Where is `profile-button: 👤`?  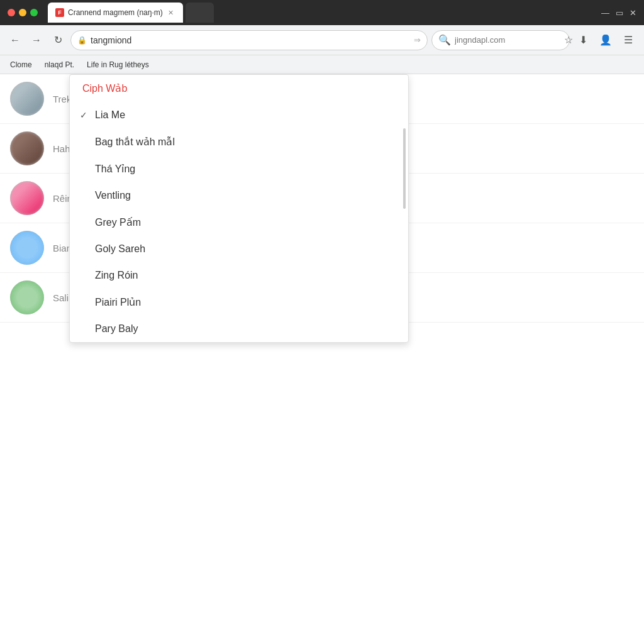 profile-button: 👤 is located at coordinates (606, 40).